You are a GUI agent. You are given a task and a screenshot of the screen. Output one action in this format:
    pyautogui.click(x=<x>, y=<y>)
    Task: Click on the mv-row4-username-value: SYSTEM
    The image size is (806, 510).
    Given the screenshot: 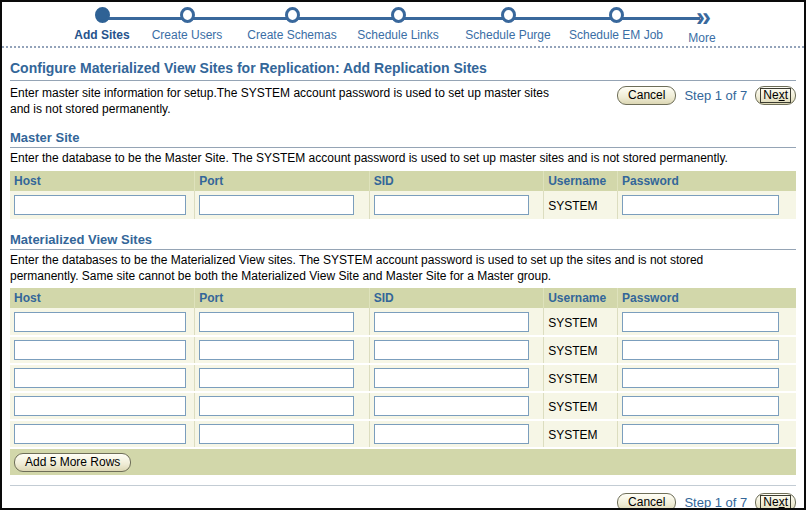 What is the action you would take?
    pyautogui.click(x=572, y=407)
    